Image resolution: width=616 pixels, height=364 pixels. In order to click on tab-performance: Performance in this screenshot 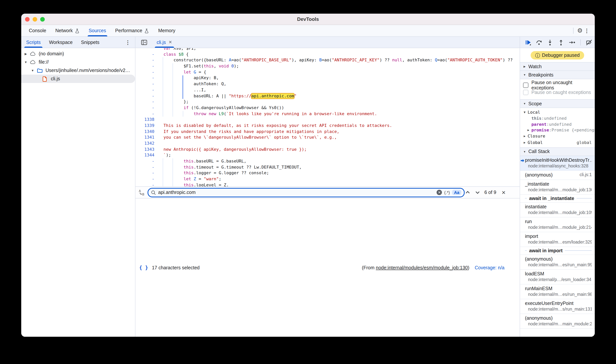, I will do `click(132, 31)`.